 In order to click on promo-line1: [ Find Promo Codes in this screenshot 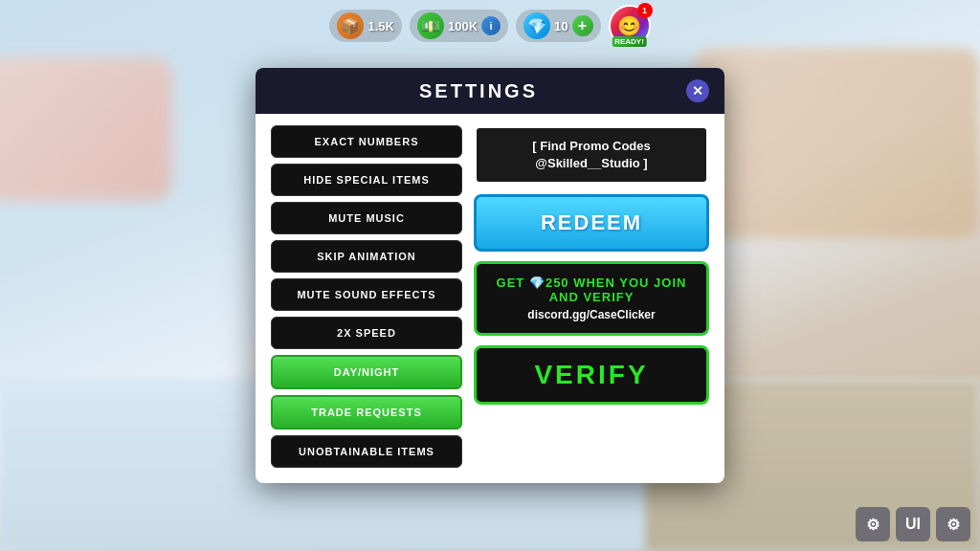, I will do `click(591, 146)`.